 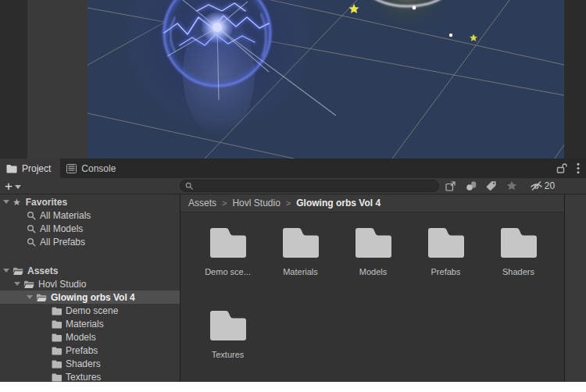 What do you see at coordinates (90, 311) in the screenshot?
I see `tree-item-demo-scene: Demo scene` at bounding box center [90, 311].